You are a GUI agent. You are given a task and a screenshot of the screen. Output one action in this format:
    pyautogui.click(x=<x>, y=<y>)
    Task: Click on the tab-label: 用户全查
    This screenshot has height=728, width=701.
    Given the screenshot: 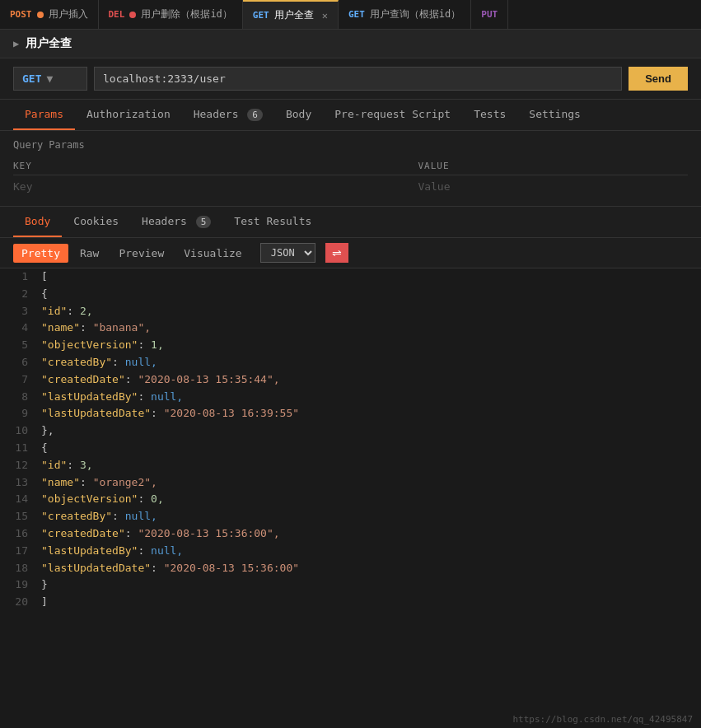 What is the action you would take?
    pyautogui.click(x=294, y=15)
    